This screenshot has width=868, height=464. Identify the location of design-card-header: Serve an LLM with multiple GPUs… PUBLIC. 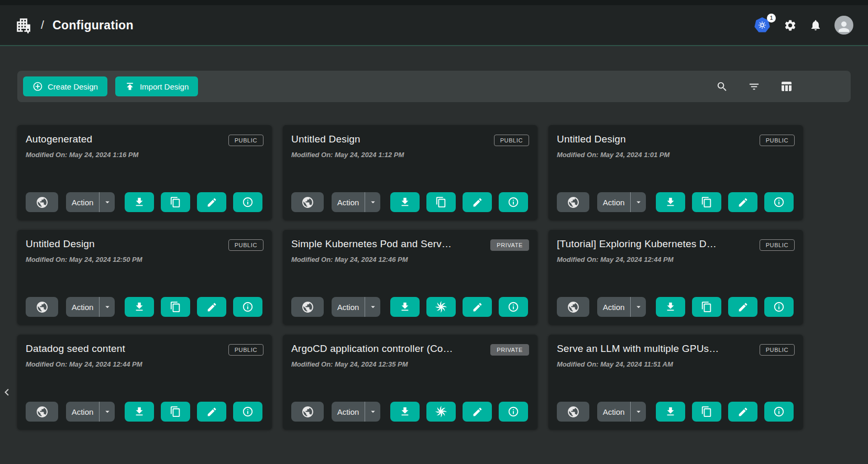
(676, 349).